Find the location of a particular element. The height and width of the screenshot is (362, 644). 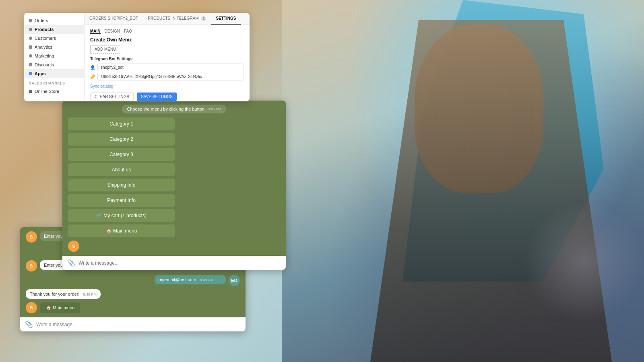

token-row: 🔑 is located at coordinates (167, 76).